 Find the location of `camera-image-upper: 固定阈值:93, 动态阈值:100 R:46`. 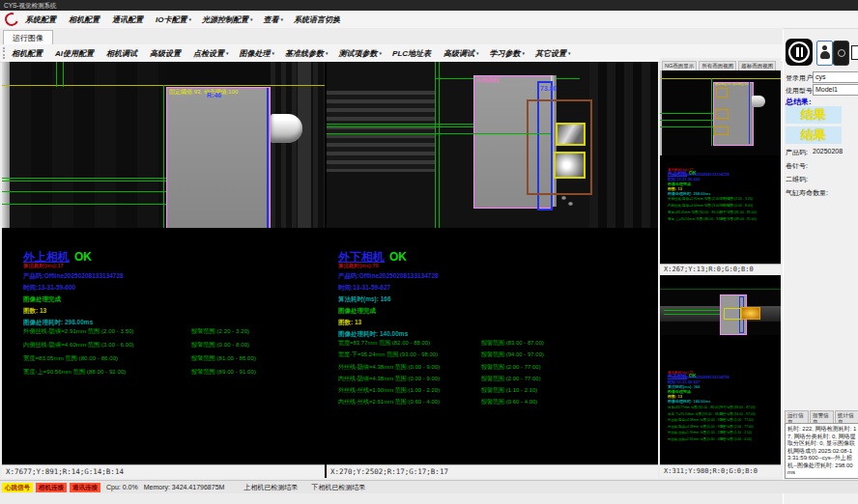

camera-image-upper: 固定阈值:93, 动态阈值:100 R:46 is located at coordinates (163, 145).